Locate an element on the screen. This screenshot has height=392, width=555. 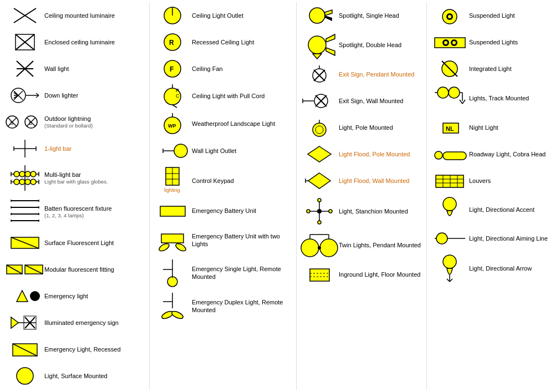
enclosed-ceiling-luminaire-label: Enclosed ceiling luminaire is located at coordinates (95, 42).